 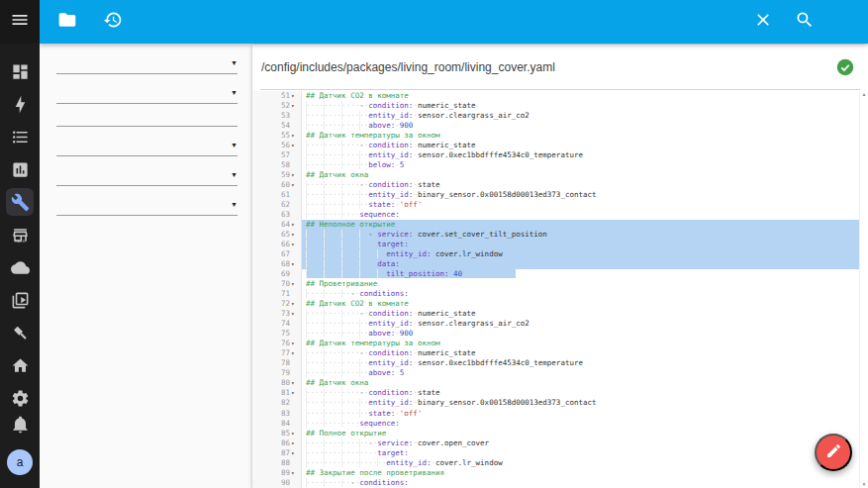 I want to click on line-number: 51, so click(x=285, y=96).